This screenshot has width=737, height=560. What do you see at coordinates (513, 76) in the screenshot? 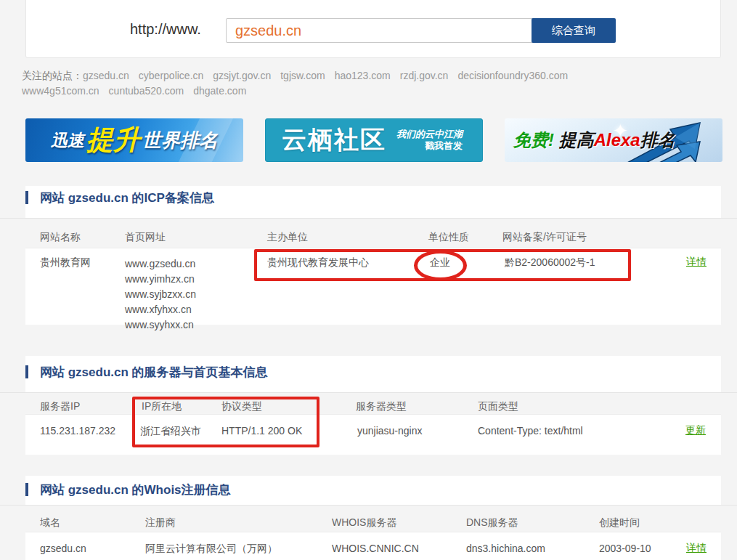
I see `followed-site-link: decisionfoundry360.com` at bounding box center [513, 76].